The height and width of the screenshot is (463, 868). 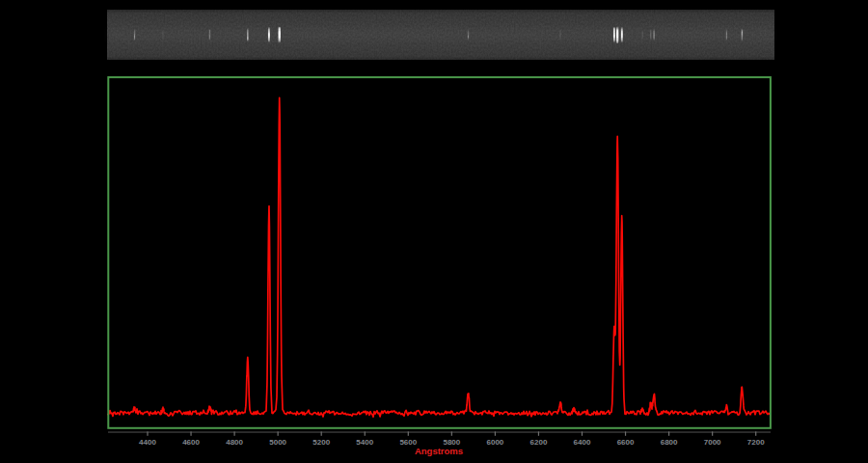 I want to click on svg-text: 5000, so click(x=278, y=442).